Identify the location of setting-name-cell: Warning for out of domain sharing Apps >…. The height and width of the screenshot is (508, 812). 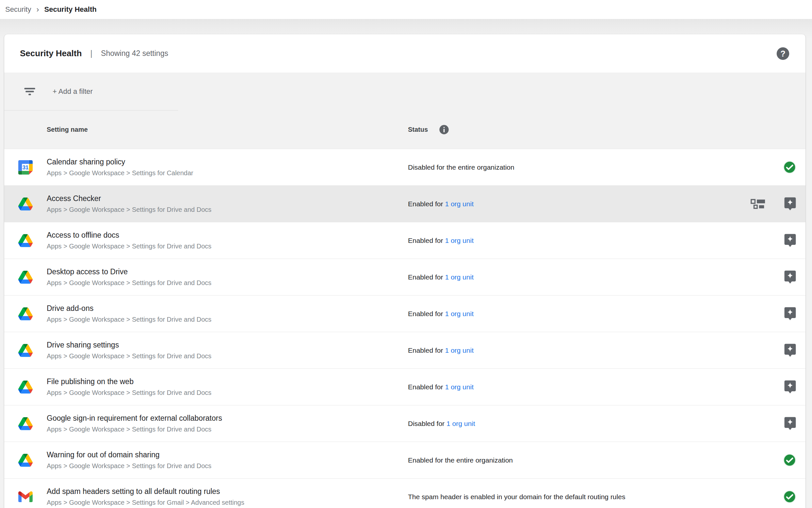
(206, 460).